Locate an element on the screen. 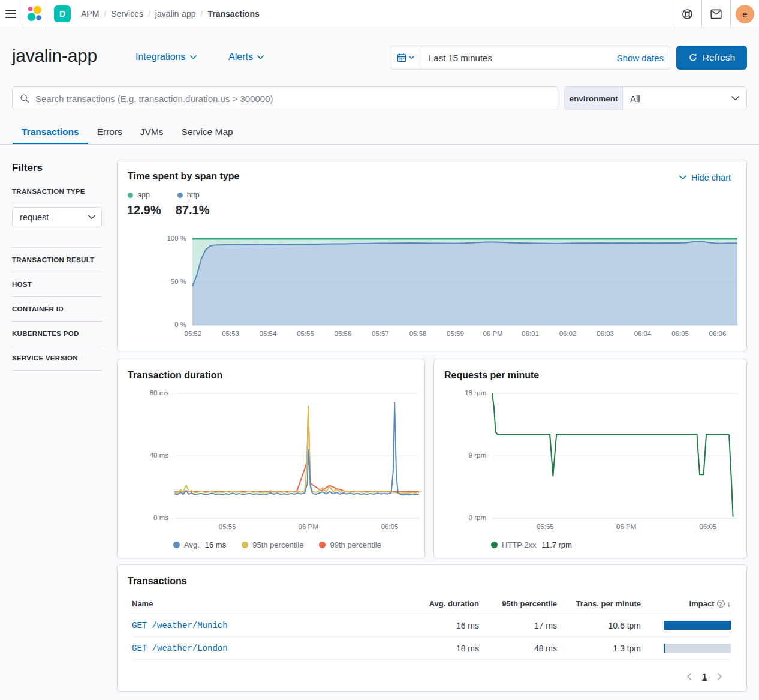  service-tabs: Transactions Errors JVMs Service Map is located at coordinates (127, 132).